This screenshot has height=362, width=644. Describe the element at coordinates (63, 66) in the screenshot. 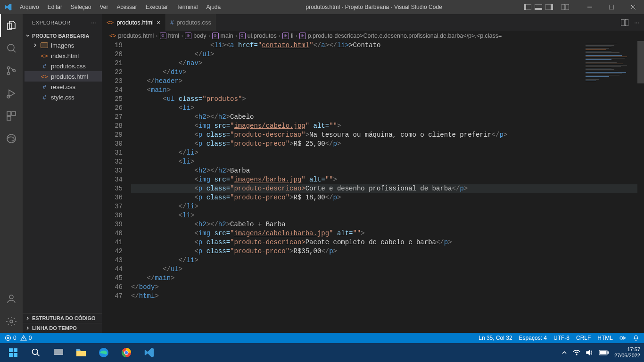

I see `tree-file-produtos-css: #produtos.css` at that location.